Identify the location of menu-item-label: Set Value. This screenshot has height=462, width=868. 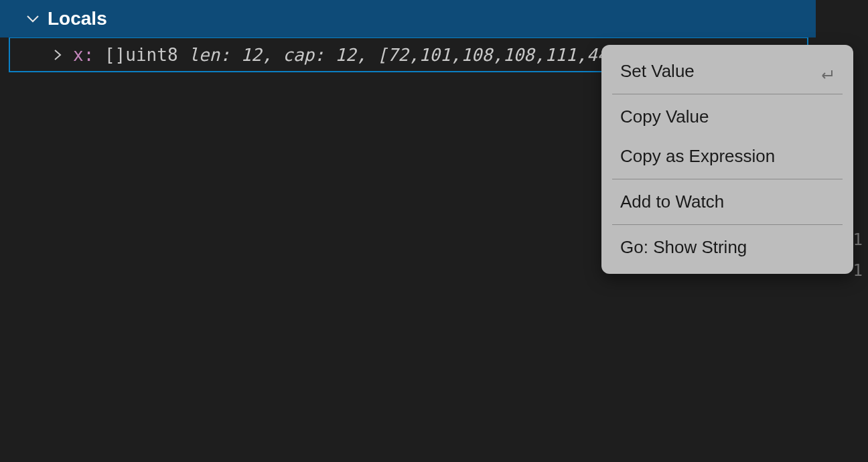
(658, 71).